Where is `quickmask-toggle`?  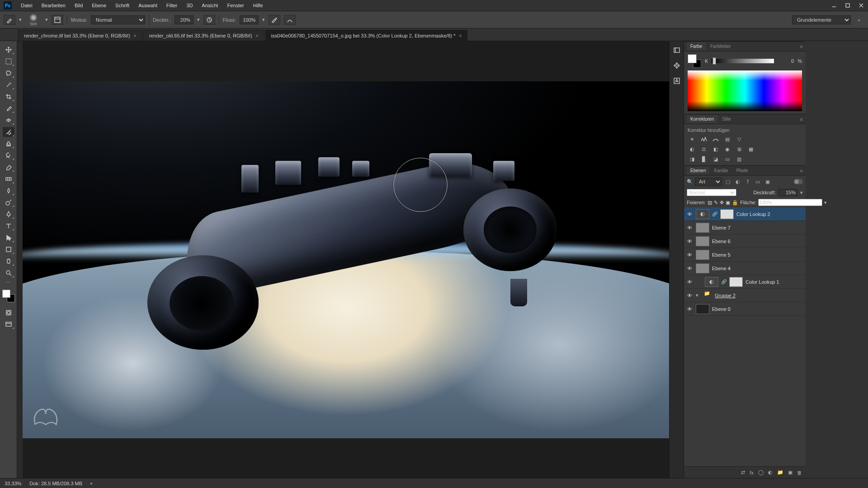 quickmask-toggle is located at coordinates (9, 313).